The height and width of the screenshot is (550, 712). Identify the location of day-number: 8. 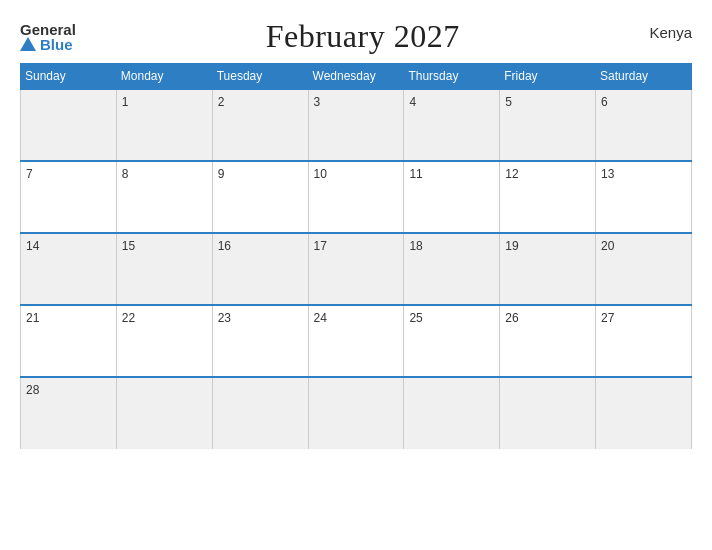
(126, 174).